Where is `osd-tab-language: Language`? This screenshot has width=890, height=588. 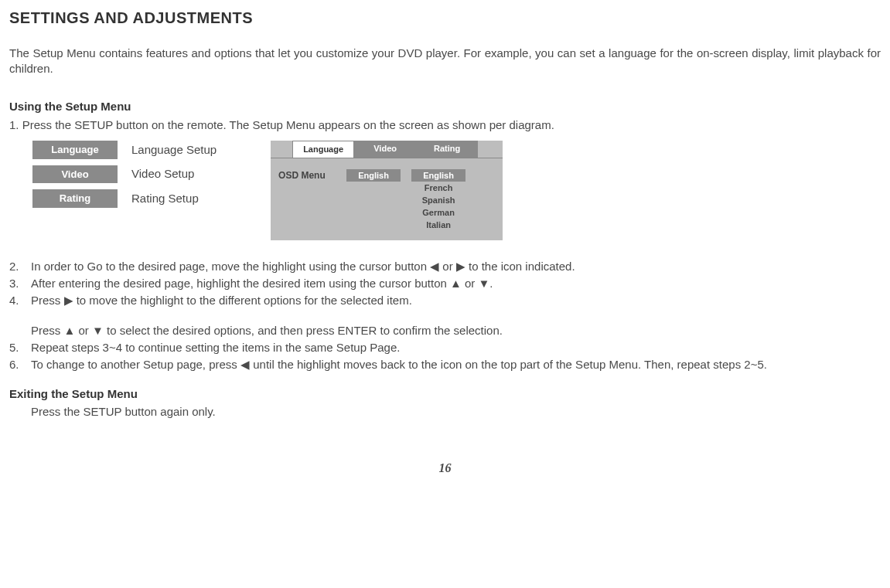
osd-tab-language: Language is located at coordinates (323, 149).